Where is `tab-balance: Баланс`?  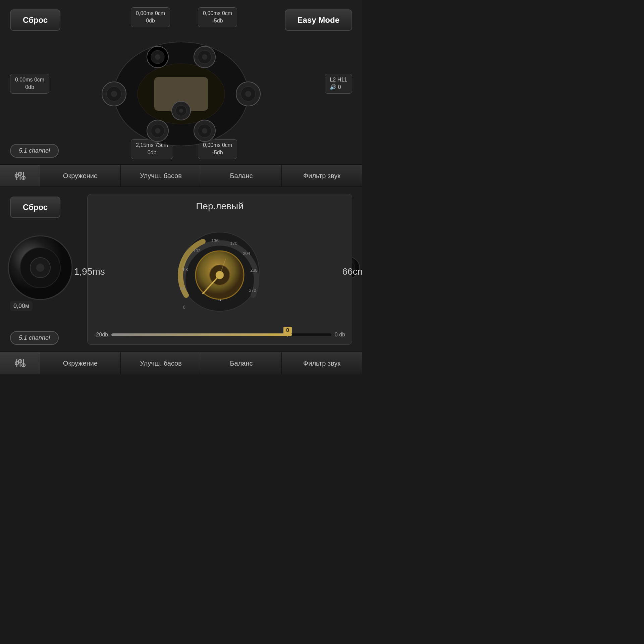
tab-balance: Баланс is located at coordinates (241, 176).